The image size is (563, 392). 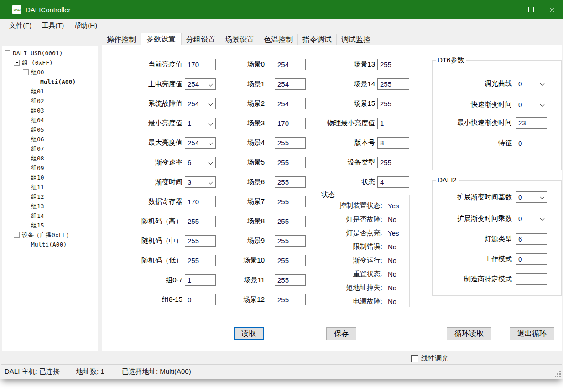 What do you see at coordinates (356, 39) in the screenshot?
I see `tab: 调试监控` at bounding box center [356, 39].